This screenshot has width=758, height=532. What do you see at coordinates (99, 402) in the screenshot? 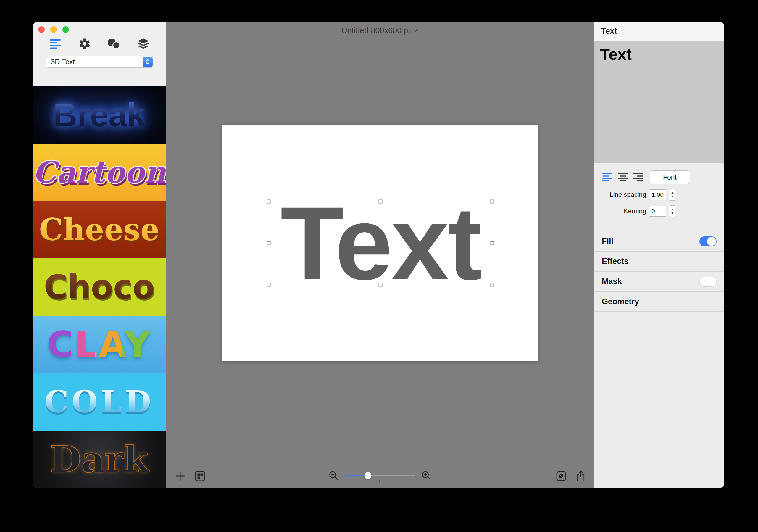
I see `style-preview-label: COLD` at bounding box center [99, 402].